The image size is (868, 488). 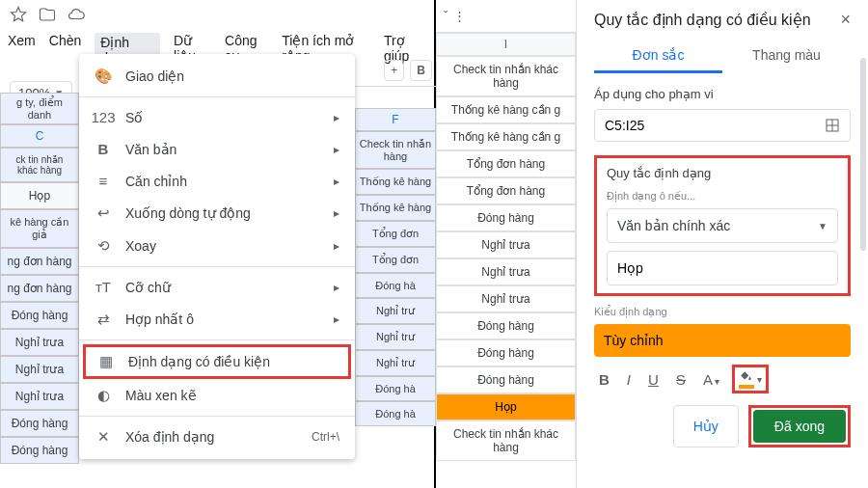 I want to click on scrollbar, so click(x=863, y=154).